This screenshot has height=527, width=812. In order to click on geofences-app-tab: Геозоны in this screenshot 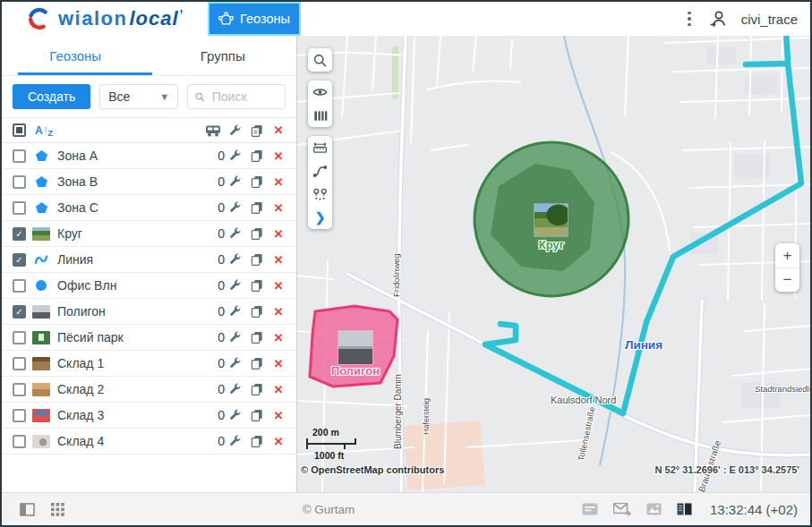, I will do `click(254, 19)`.